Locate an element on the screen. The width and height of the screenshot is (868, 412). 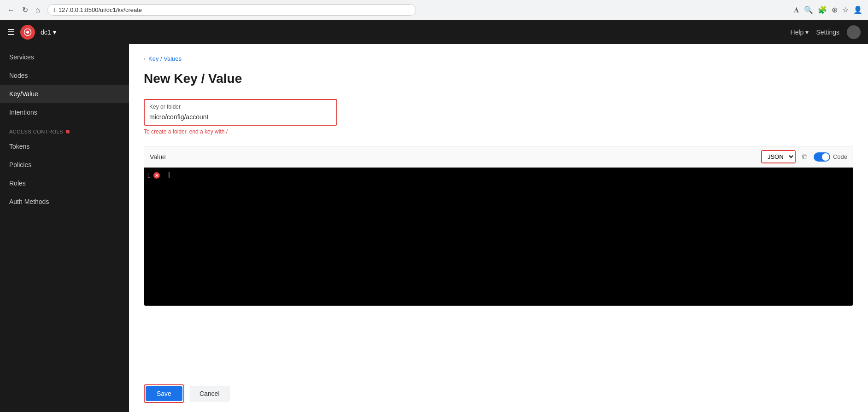
reading-mode-icon: 𝐀 is located at coordinates (797, 10).